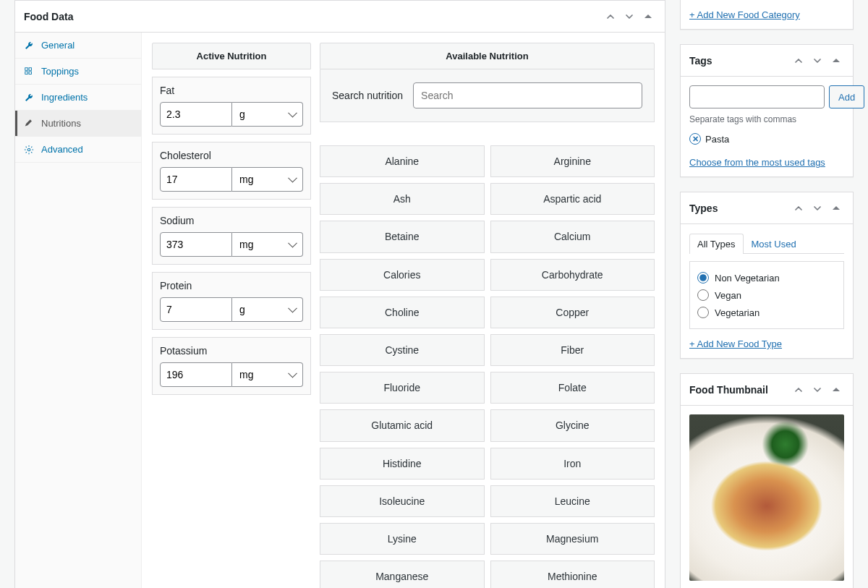 This screenshot has width=868, height=588. Describe the element at coordinates (78, 72) in the screenshot. I see `nav-item-toppings: Toppings` at that location.